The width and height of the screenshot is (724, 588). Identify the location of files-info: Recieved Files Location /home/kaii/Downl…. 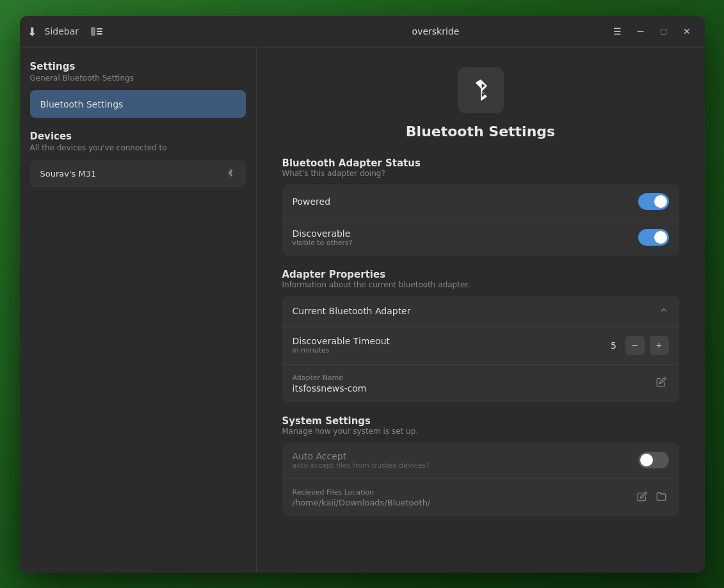
(362, 498).